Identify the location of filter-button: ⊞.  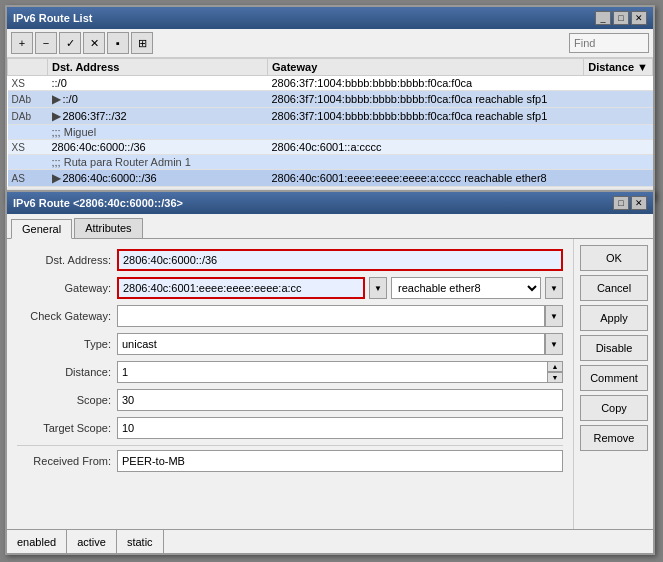
(142, 43).